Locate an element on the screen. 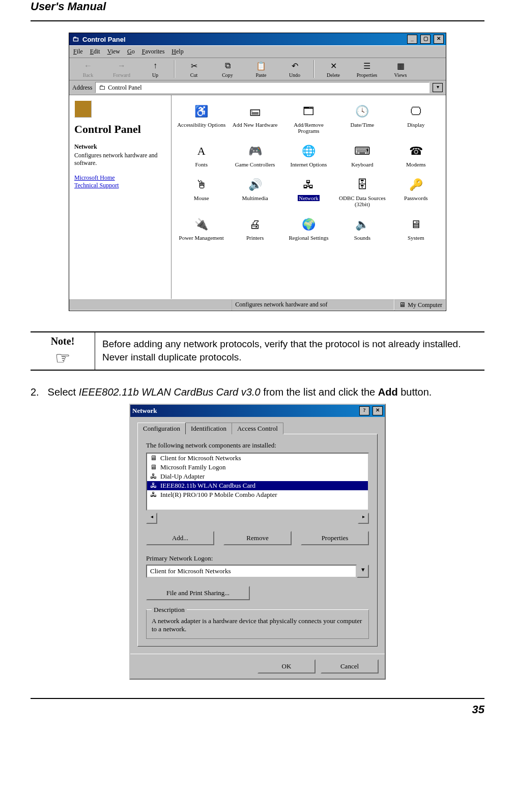  computer-icon: 🖥 is located at coordinates (402, 305).